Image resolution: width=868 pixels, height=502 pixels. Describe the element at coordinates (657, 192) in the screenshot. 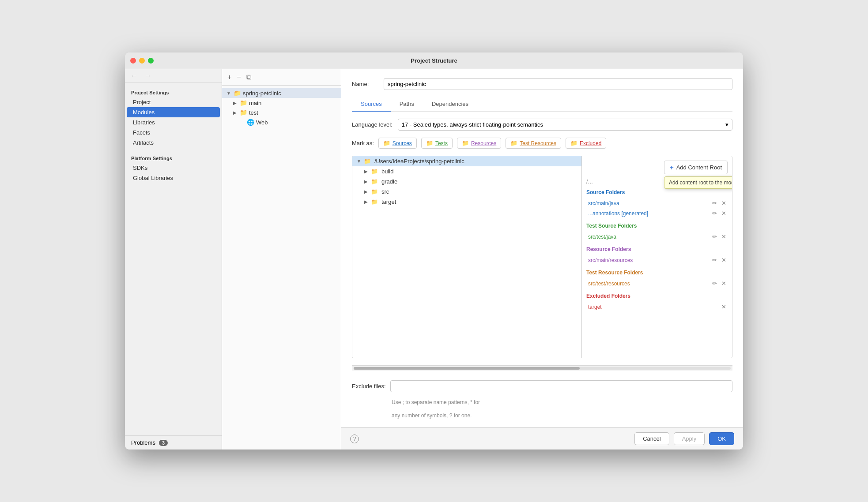

I see `source-folders-title: Source Folders` at that location.